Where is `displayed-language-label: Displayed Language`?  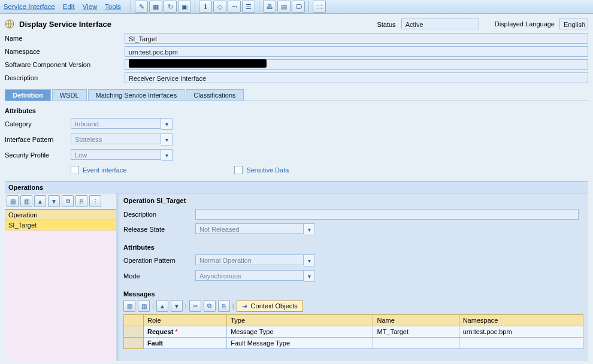
displayed-language-label: Displayed Language is located at coordinates (525, 24).